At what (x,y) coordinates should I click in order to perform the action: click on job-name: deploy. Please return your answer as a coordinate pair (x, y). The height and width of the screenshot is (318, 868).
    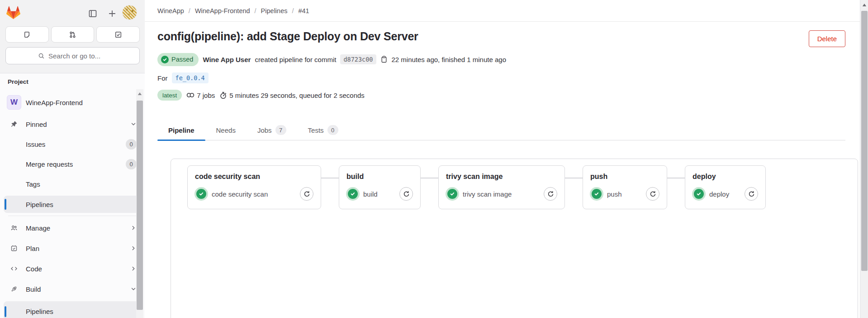
    Looking at the image, I should click on (719, 194).